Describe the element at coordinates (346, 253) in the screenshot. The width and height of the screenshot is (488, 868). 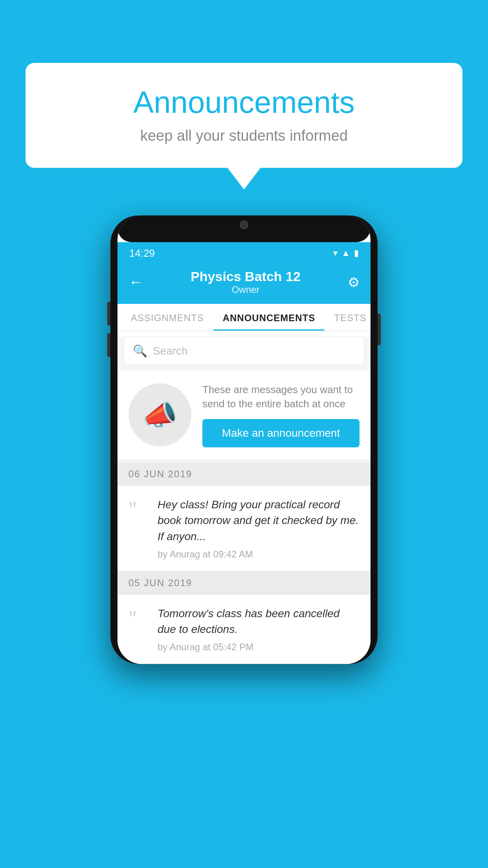
I see `status-icons: ▾ ▲ ▮` at that location.